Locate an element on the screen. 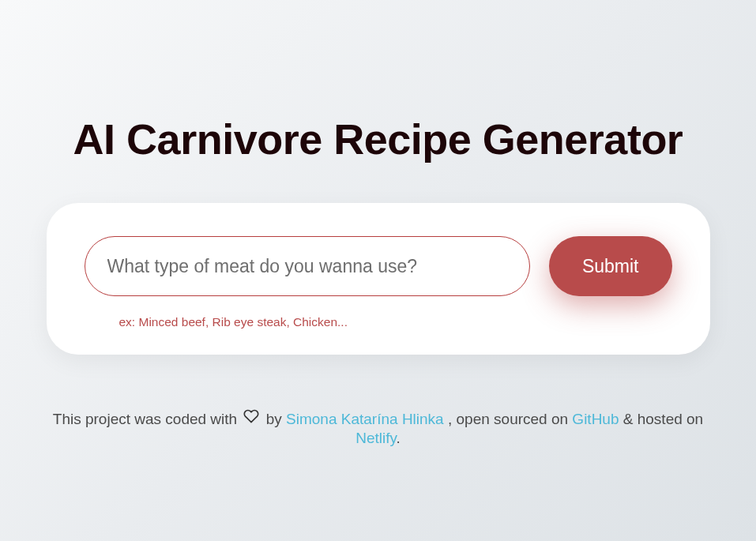 This screenshot has width=756, height=541. submit-button: Submit is located at coordinates (611, 266).